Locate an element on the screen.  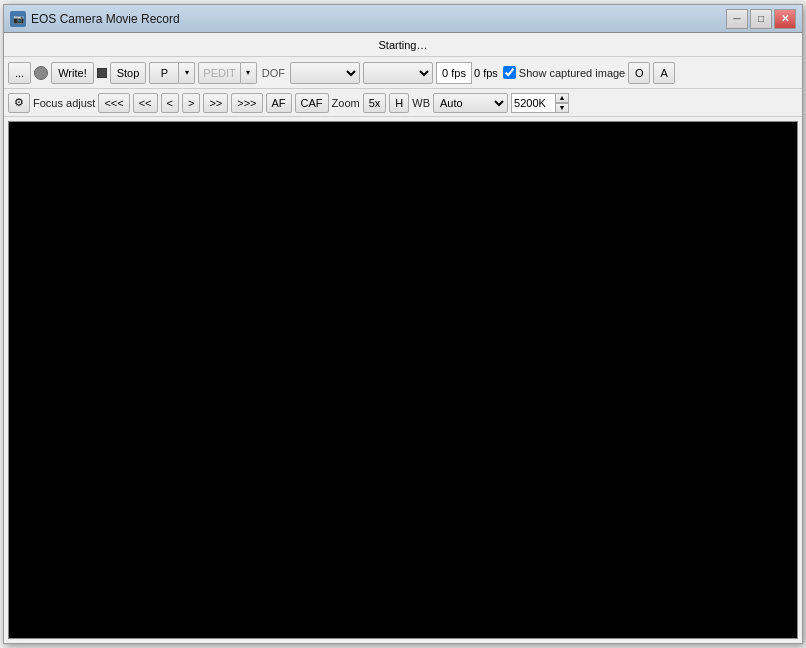
caf-button: CAF is located at coordinates (312, 103).